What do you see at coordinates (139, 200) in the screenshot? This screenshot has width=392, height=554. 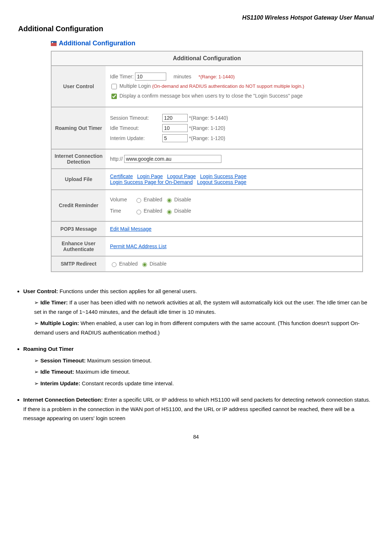 I see `credit-volume-enabled-radio` at bounding box center [139, 200].